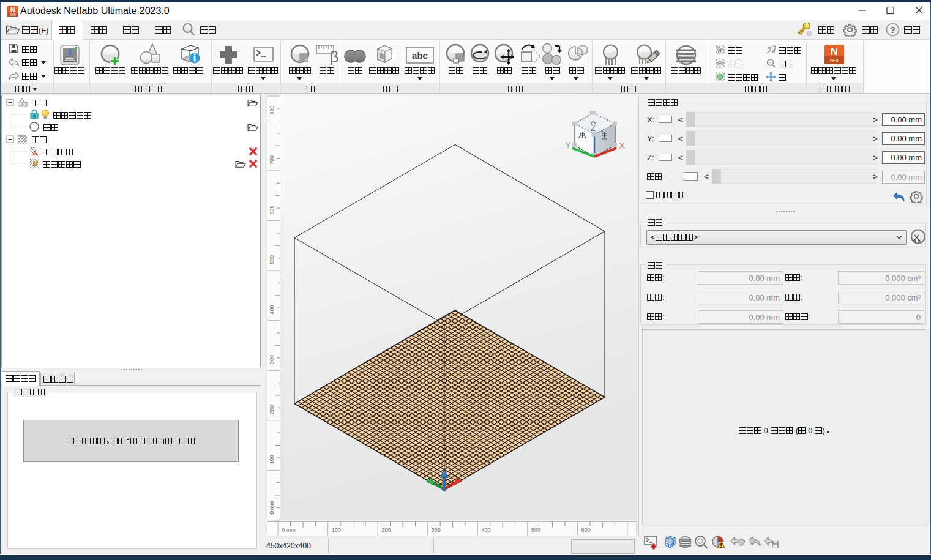  Describe the element at coordinates (622, 146) in the screenshot. I see `svg-text: X` at that location.